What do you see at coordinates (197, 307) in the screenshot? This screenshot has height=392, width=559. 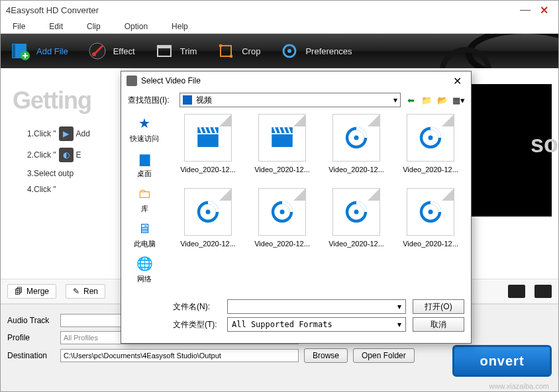 I see `filename-label: 文件名(N):` at bounding box center [197, 307].